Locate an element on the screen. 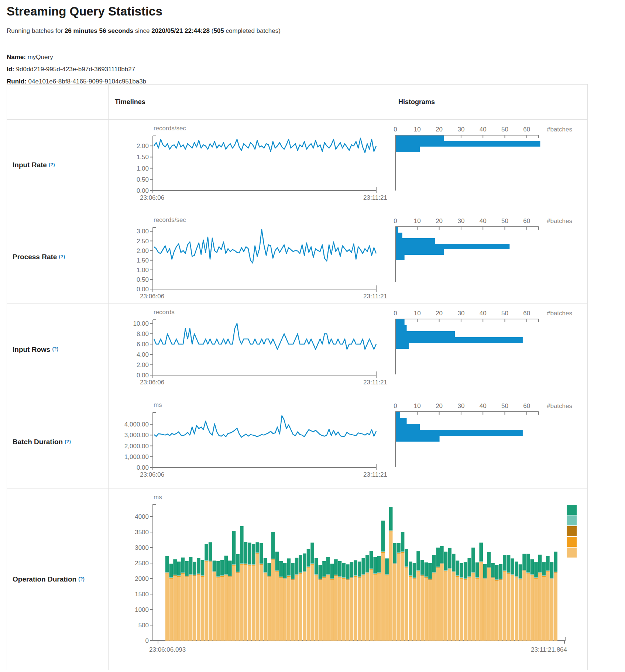  status-batch-count: 505 is located at coordinates (219, 31).